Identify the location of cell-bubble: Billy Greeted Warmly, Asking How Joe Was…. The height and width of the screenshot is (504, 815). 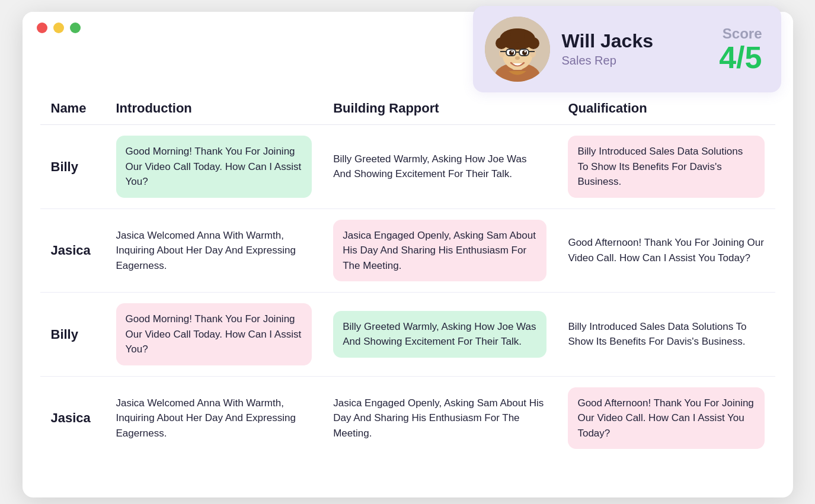
(440, 334).